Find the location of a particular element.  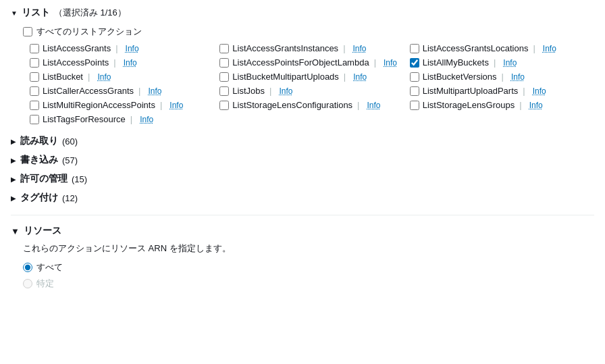

list-item-listmultipartuploadparts: ListMultipartUploadParts|Info is located at coordinates (502, 90).